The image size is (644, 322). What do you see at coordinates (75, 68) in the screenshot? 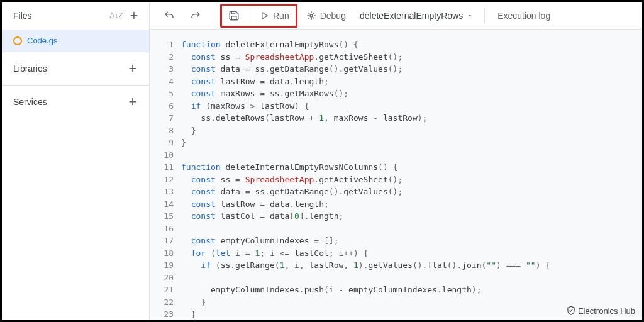
I see `libraries-row: Libraries +` at bounding box center [75, 68].